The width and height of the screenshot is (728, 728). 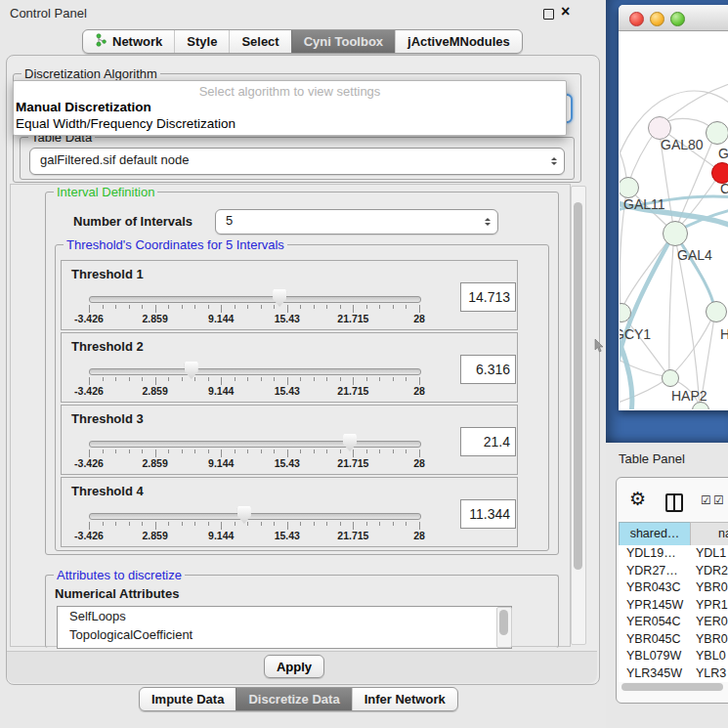 I want to click on dropdown-option-manual-discretization: Manual Discretization, so click(x=84, y=107).